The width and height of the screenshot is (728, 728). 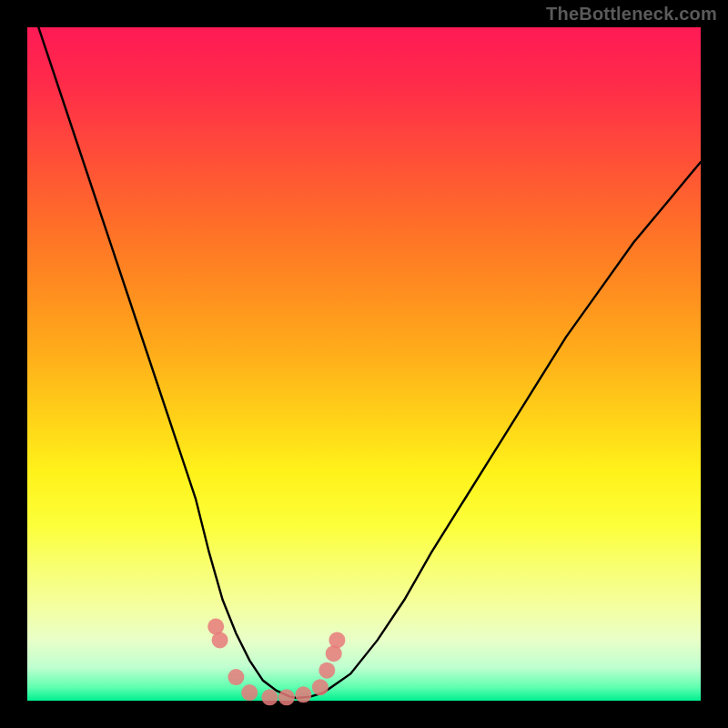 I want to click on watermark-text: TheBottleneck.com, so click(x=632, y=15).